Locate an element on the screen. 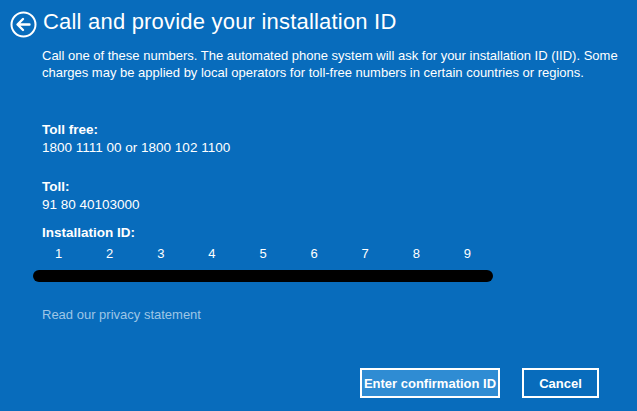 This screenshot has height=411, width=637. instructions-line-1: Call one of these numbers. The automated… is located at coordinates (330, 56).